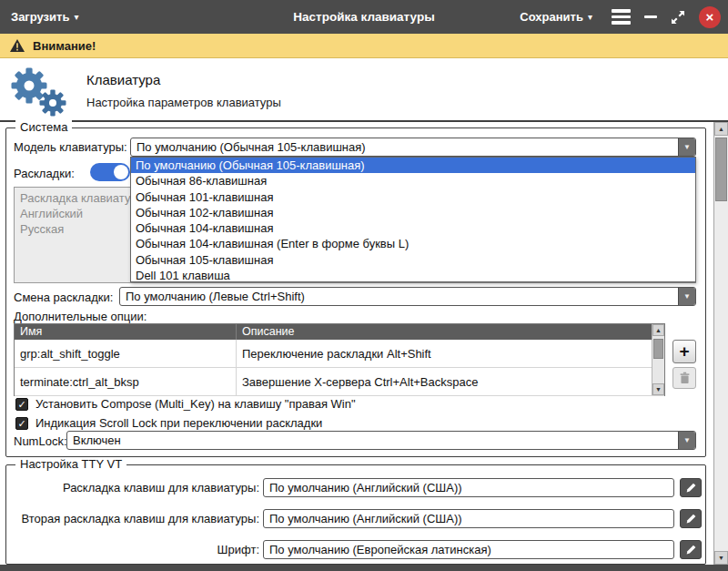  What do you see at coordinates (178, 423) in the screenshot?
I see `scrolllock-checkbox-label: Индикация Scroll Lock при переключении р…` at bounding box center [178, 423].